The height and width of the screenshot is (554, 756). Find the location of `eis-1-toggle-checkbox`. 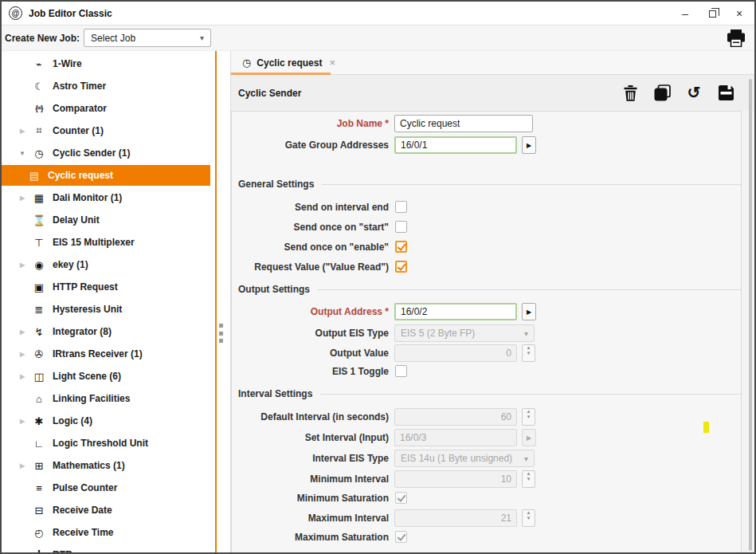

eis-1-toggle-checkbox is located at coordinates (402, 371).